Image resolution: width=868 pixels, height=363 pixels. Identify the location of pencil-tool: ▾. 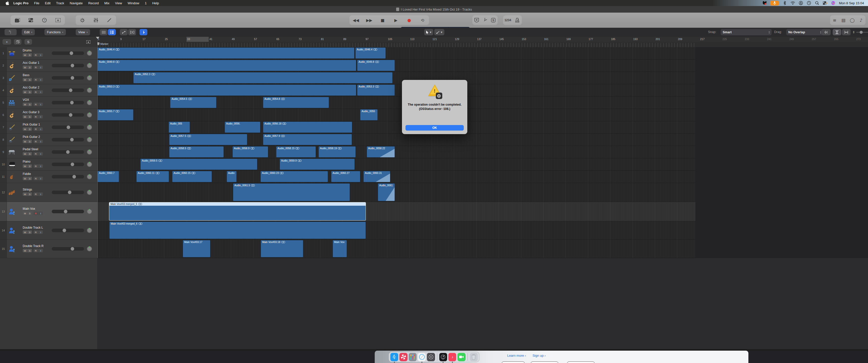
(439, 32).